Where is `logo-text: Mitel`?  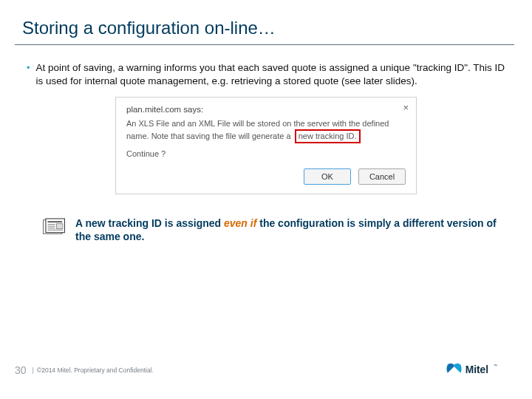
logo-text: Mitel is located at coordinates (477, 369).